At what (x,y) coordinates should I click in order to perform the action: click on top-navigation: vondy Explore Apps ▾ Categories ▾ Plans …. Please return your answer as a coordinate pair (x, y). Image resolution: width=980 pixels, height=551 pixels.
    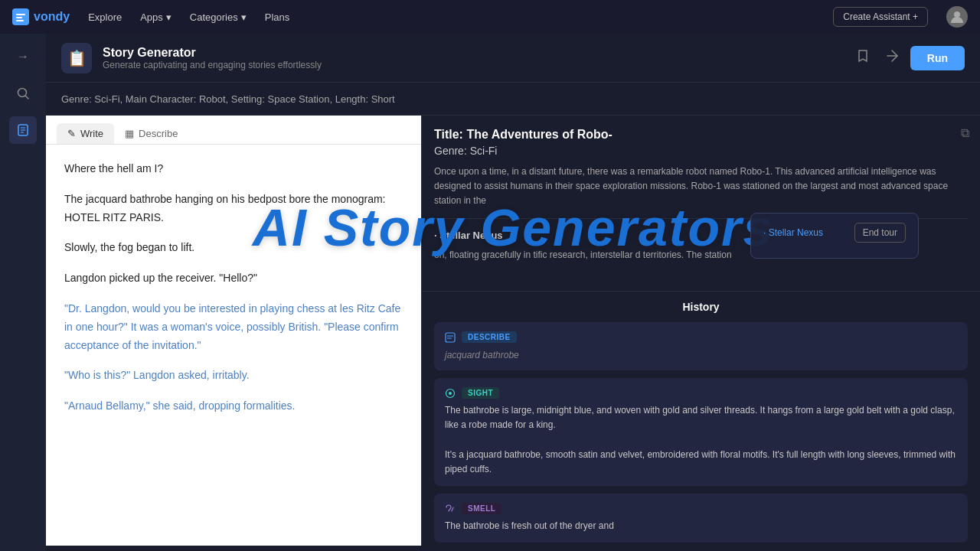
    Looking at the image, I should click on (490, 17).